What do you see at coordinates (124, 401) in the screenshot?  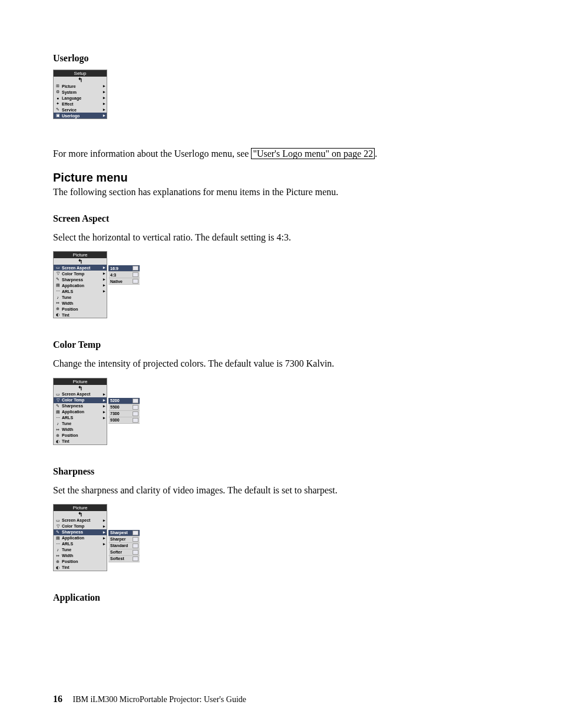 I see `osd-sub-item: 5200` at bounding box center [124, 401].